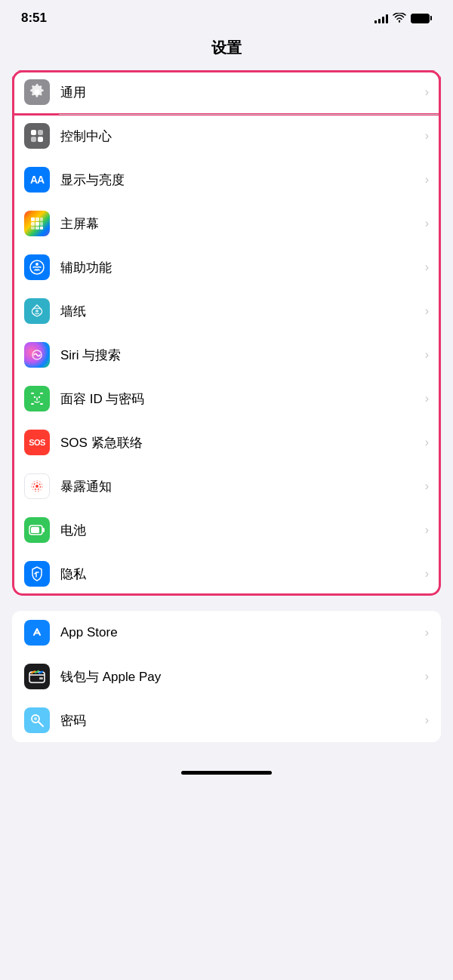 The image size is (453, 980). What do you see at coordinates (427, 92) in the screenshot?
I see `general-chevron: ›` at bounding box center [427, 92].